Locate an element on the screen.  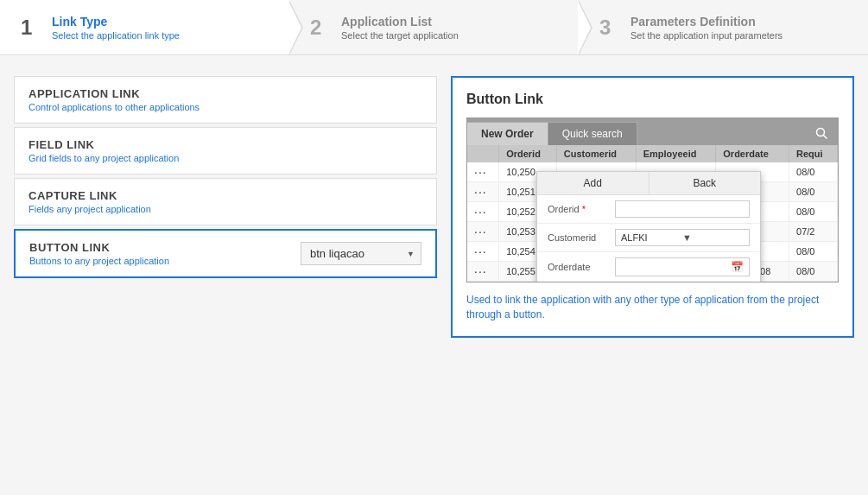
orderid-input is located at coordinates (682, 209).